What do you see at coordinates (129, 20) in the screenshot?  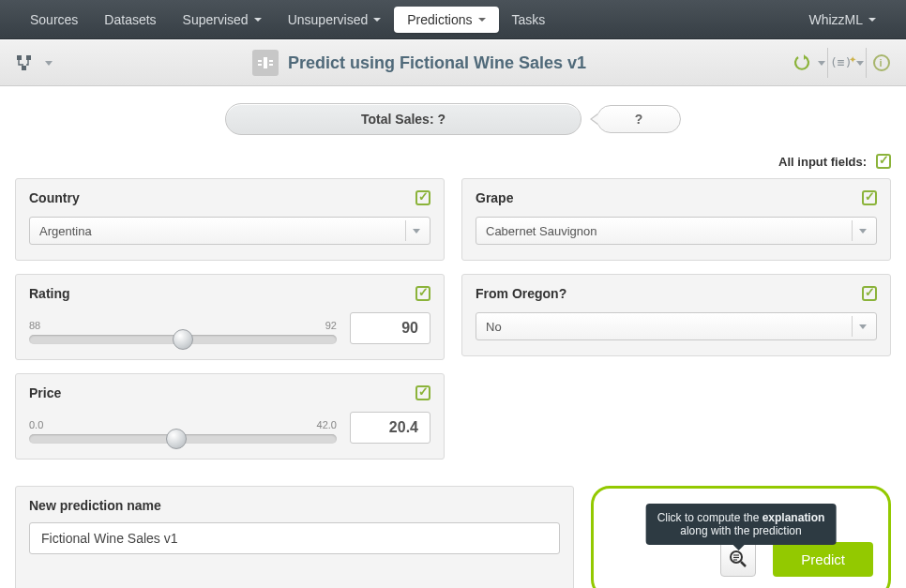 I see `nav-item-label: Datasets` at bounding box center [129, 20].